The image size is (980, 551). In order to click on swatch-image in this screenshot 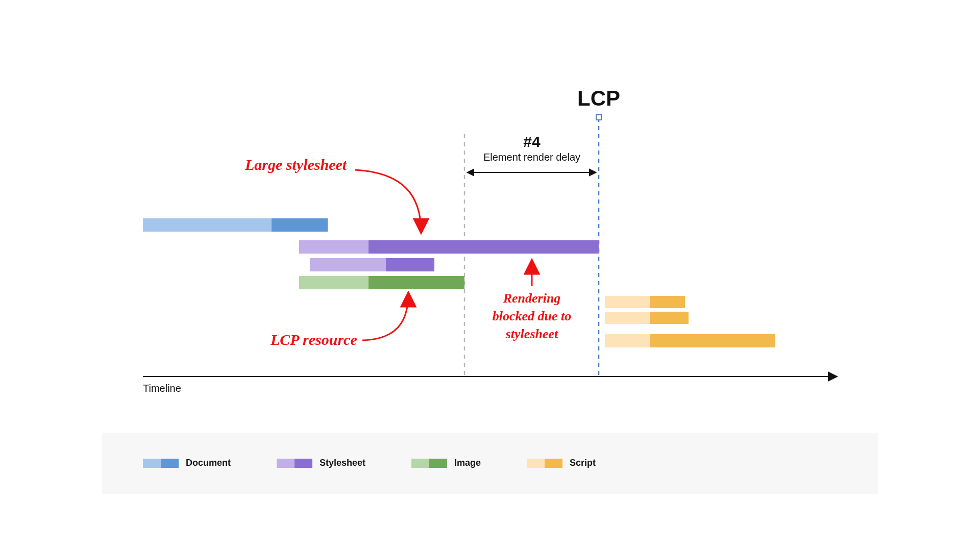, I will do `click(429, 463)`.